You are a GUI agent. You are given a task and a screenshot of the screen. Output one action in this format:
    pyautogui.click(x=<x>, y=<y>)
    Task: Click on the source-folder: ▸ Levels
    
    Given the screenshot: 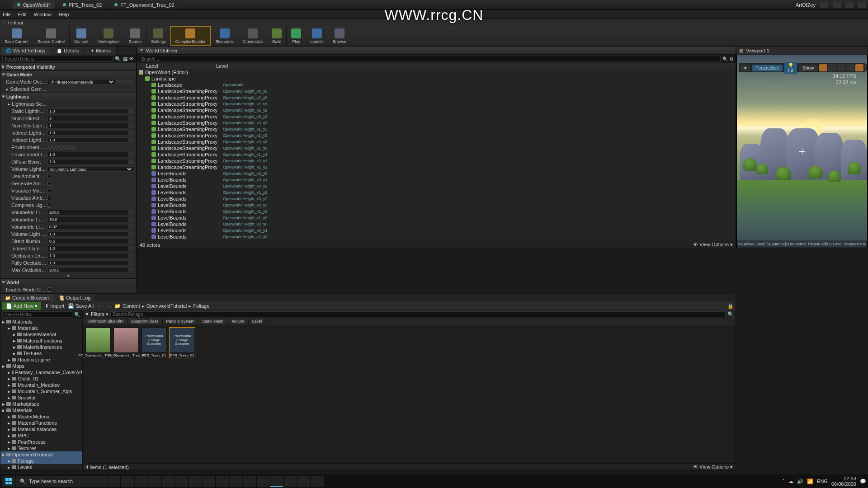 What is the action you would take?
    pyautogui.click(x=42, y=467)
    